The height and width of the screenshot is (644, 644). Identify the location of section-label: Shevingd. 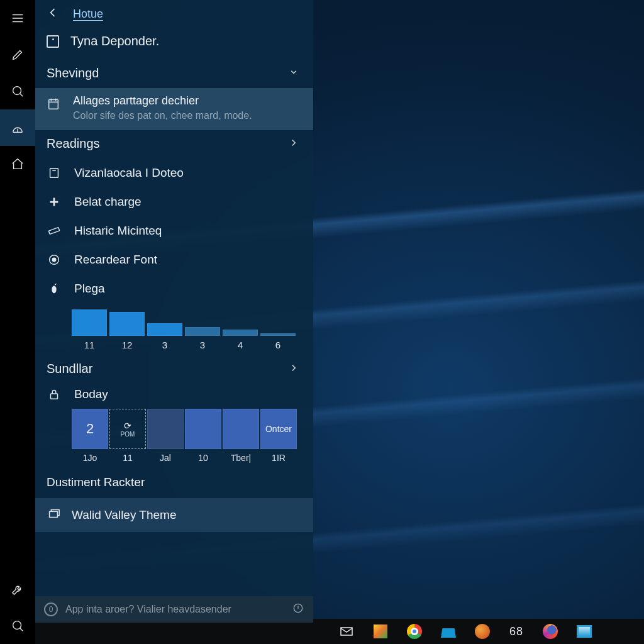
(73, 73).